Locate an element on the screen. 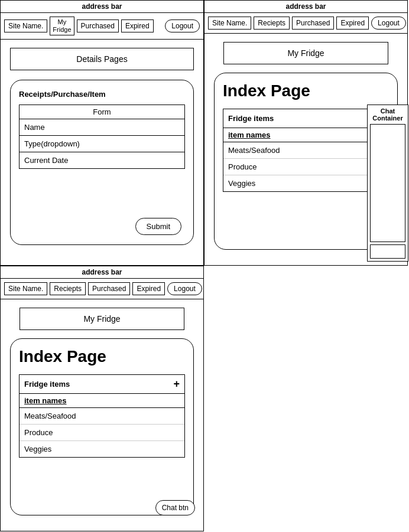 The width and height of the screenshot is (409, 532). receipt-title: Receipts/Purchase/Item is located at coordinates (102, 94).